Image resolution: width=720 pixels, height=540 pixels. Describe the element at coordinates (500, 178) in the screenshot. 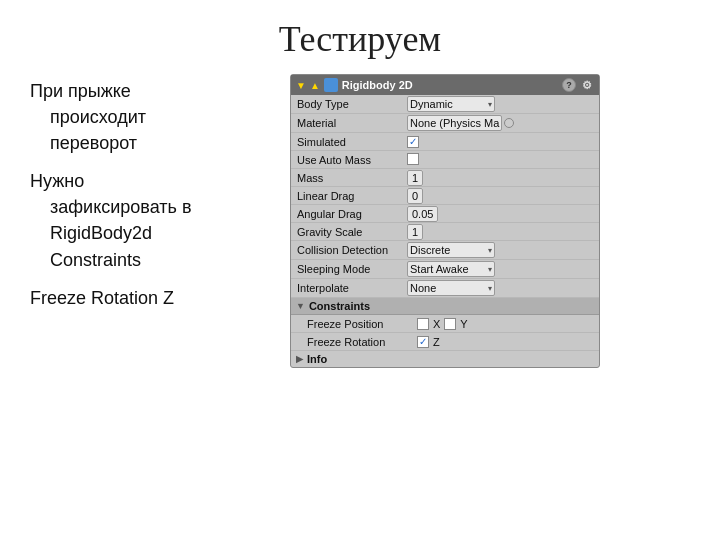

I see `value-mass: 1` at that location.